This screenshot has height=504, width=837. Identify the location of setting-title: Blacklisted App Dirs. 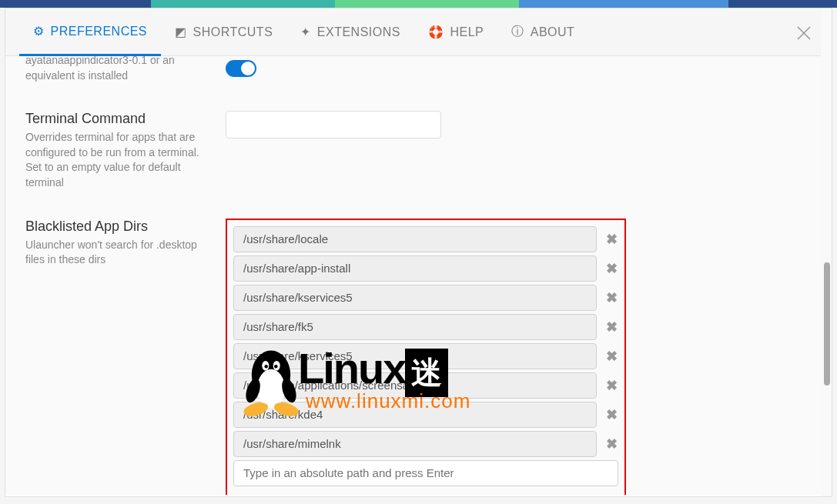
(118, 226).